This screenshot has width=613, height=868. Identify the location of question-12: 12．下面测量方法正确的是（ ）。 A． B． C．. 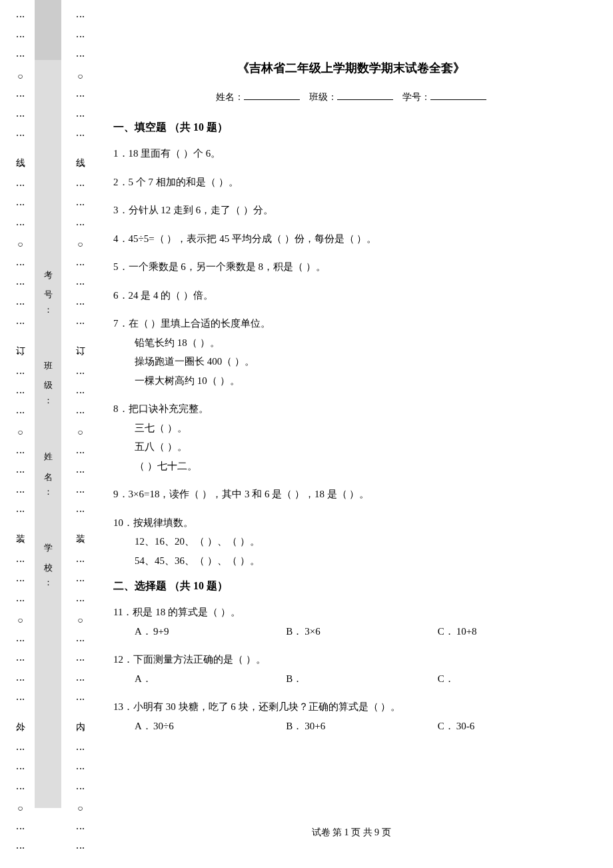
(351, 669).